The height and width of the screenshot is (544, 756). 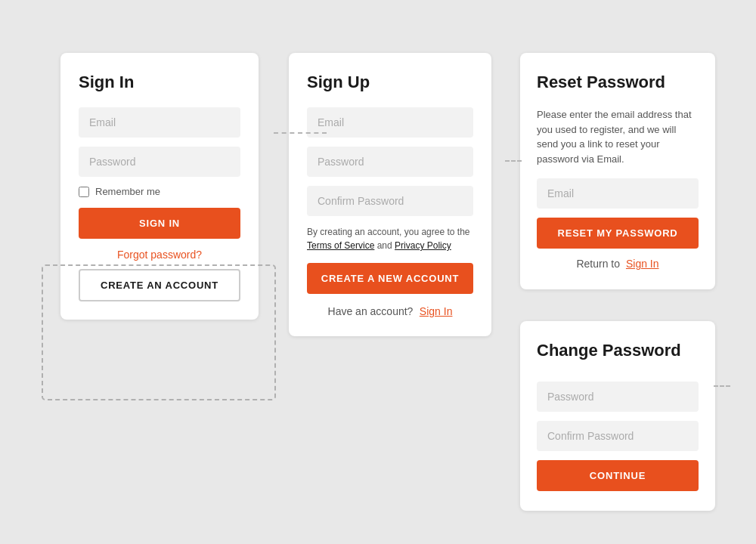 I want to click on change-confirm-input, so click(x=618, y=436).